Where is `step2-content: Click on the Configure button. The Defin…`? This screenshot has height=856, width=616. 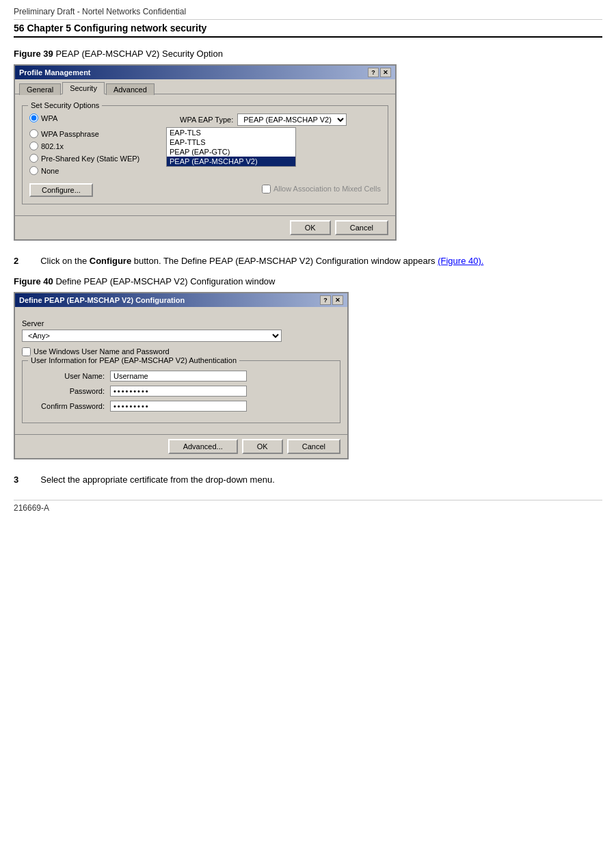 step2-content: Click on the Configure button. The Defin… is located at coordinates (262, 261).